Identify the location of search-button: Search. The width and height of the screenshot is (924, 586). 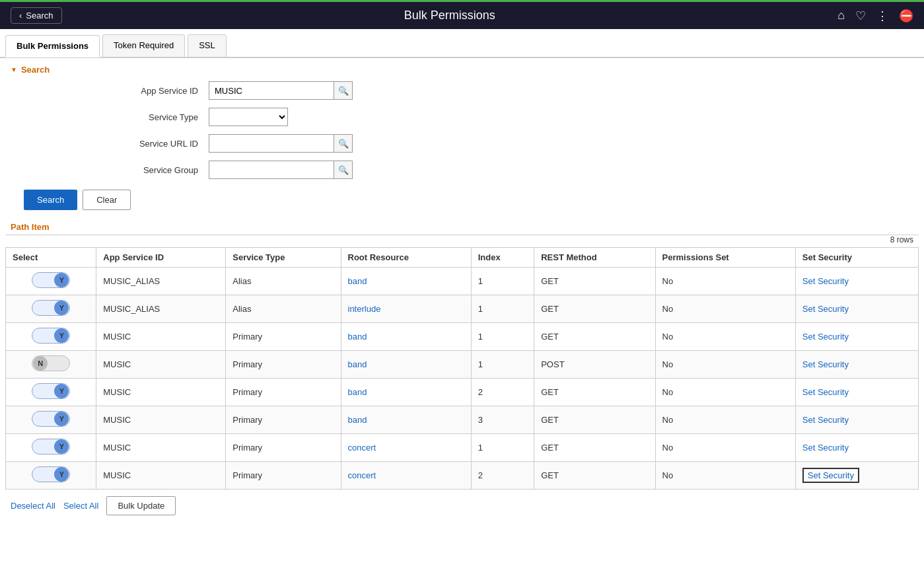
(50, 200).